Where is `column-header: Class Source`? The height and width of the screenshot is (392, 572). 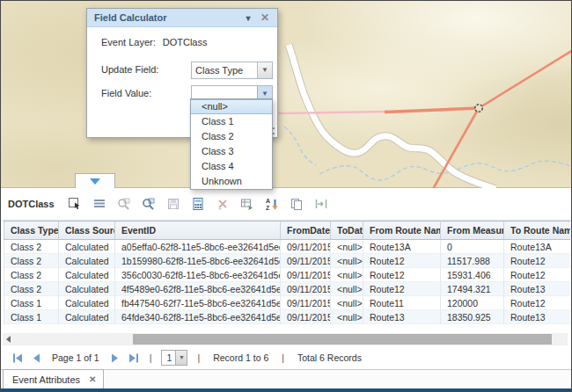 column-header: Class Source is located at coordinates (87, 230).